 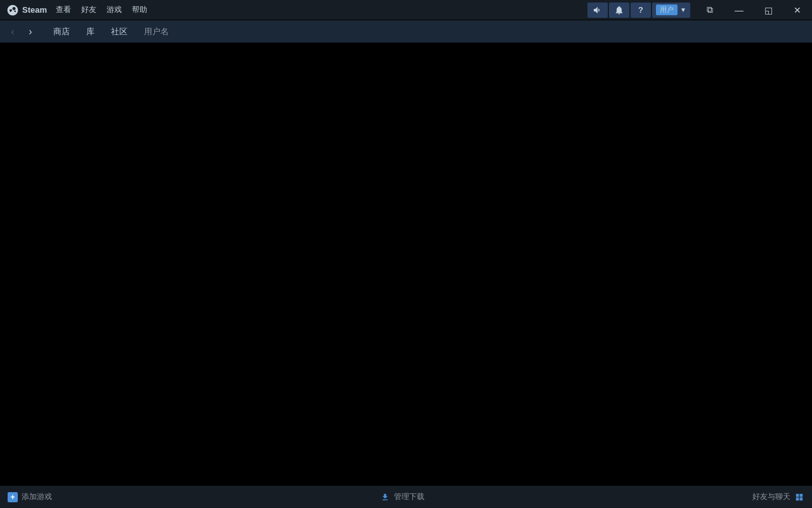 What do you see at coordinates (402, 497) in the screenshot?
I see `manage-downloads-section: 管理下载` at bounding box center [402, 497].